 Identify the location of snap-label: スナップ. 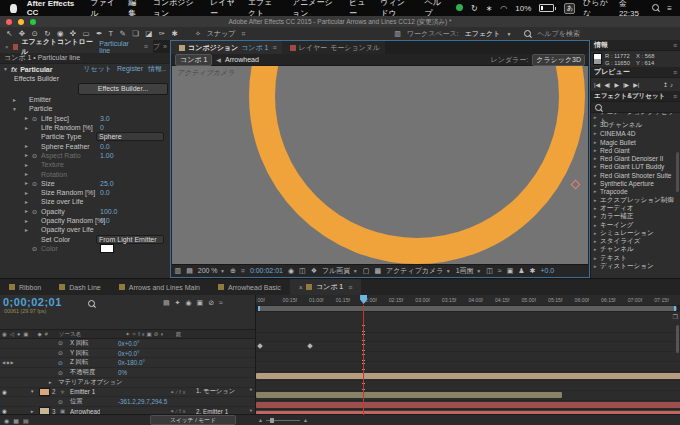
(222, 34).